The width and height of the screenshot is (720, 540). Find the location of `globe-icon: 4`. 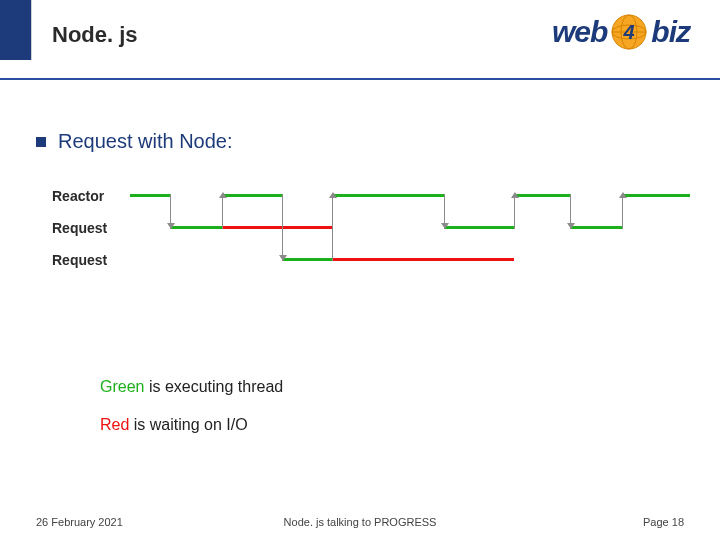

globe-icon: 4 is located at coordinates (629, 32).